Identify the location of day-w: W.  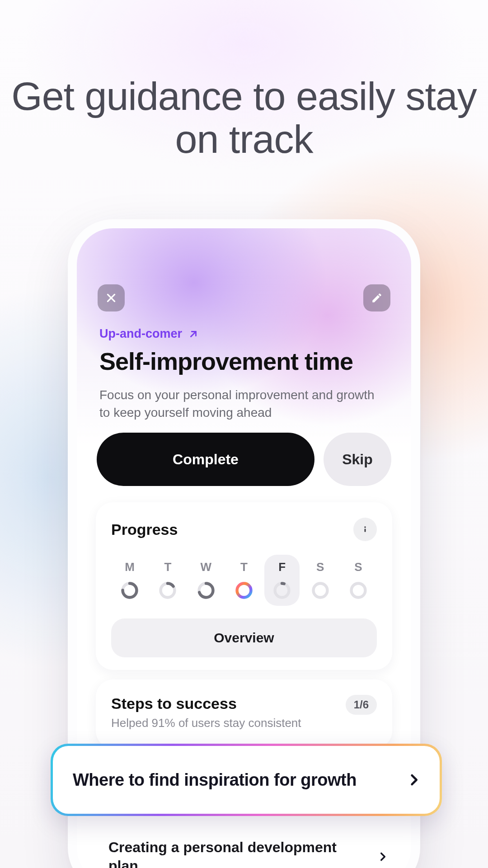
(206, 580).